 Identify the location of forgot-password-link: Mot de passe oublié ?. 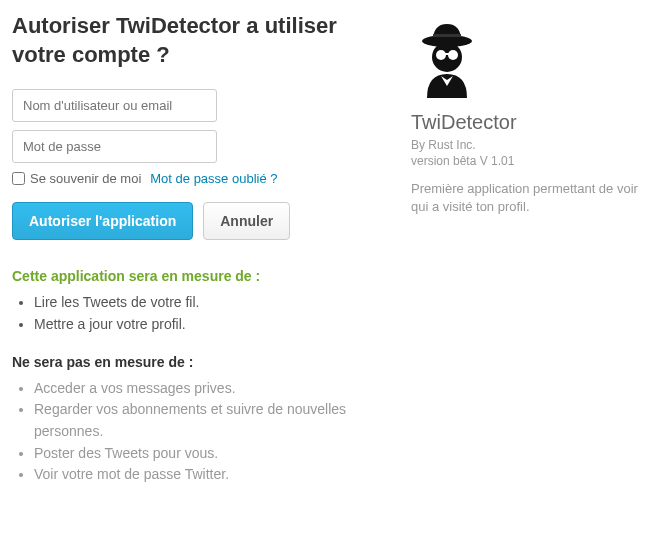
(214, 178).